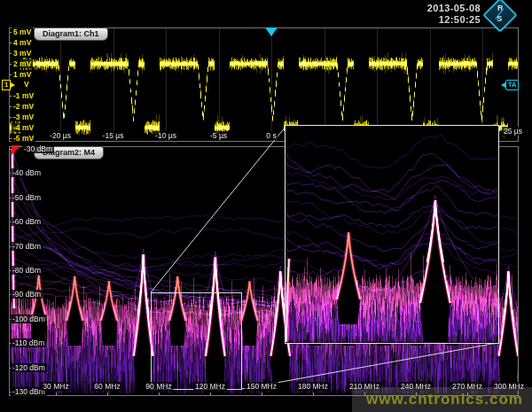 This screenshot has height=412, width=532. What do you see at coordinates (71, 34) in the screenshot?
I see `tab-diagram1: Diagram1: Ch1` at bounding box center [71, 34].